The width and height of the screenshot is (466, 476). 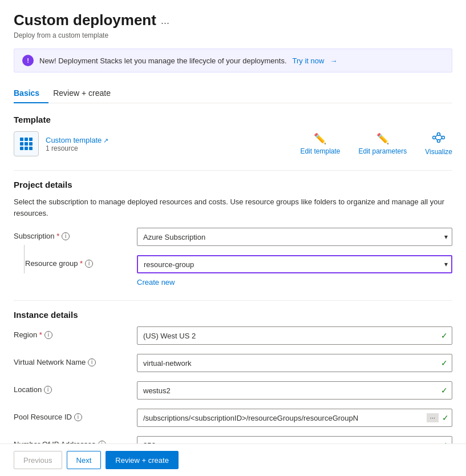 What do you see at coordinates (320, 144) in the screenshot?
I see `edit-template-button: ✏️ Edit template` at bounding box center [320, 144].